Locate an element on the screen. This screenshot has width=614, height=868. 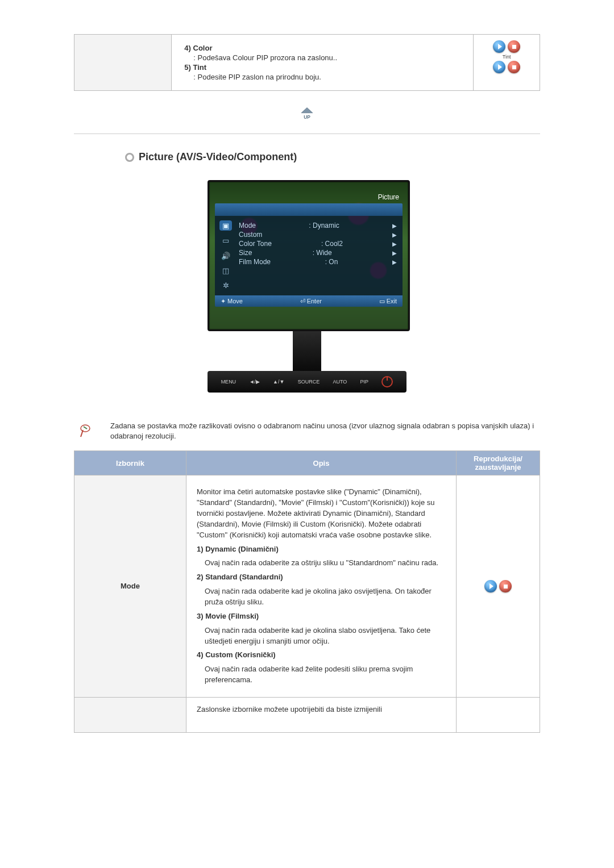
row-mode-desc: Monitor ima četiri automatske postavke s… is located at coordinates (322, 586).